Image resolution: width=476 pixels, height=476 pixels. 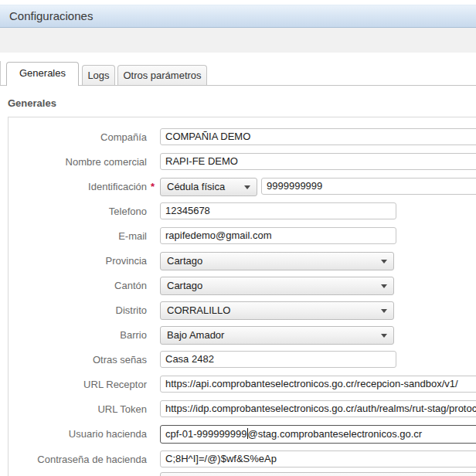 What do you see at coordinates (209, 187) in the screenshot?
I see `identificacion-select: Cédula física` at bounding box center [209, 187].